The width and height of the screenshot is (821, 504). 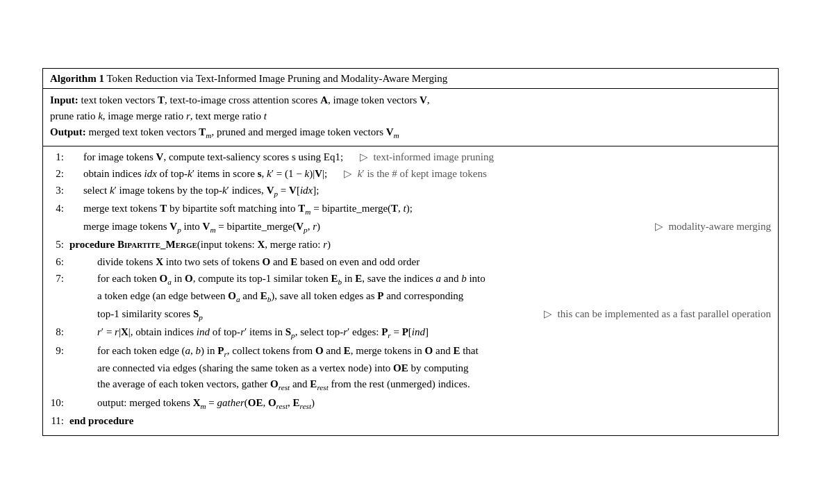 I want to click on comment-1: ▷ text-informed image pruning, so click(x=420, y=157).